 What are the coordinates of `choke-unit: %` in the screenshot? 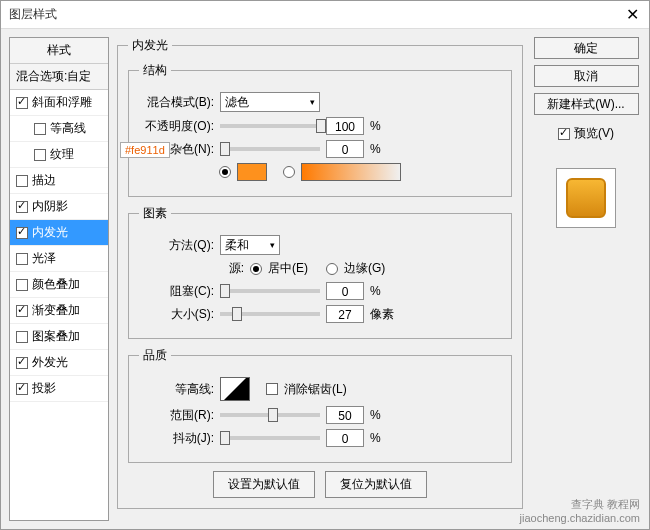 It's located at (385, 291).